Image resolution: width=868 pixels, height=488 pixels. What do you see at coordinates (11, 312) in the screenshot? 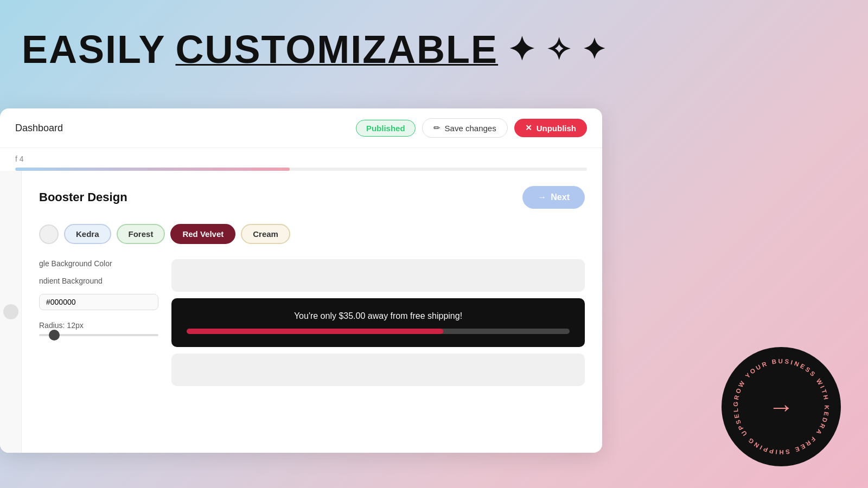
I see `left-panel` at bounding box center [11, 312].